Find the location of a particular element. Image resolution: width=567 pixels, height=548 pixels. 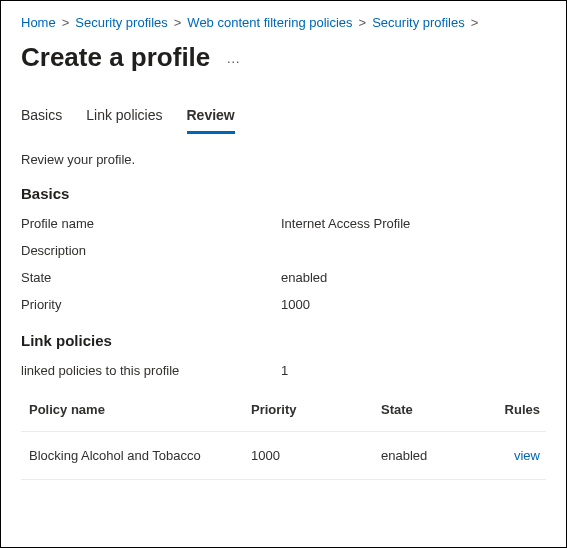

breadcrumb-home: Home is located at coordinates (38, 22).